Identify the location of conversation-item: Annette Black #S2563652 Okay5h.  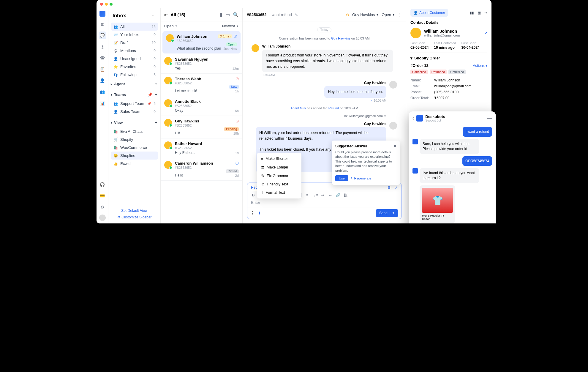
(201, 106).